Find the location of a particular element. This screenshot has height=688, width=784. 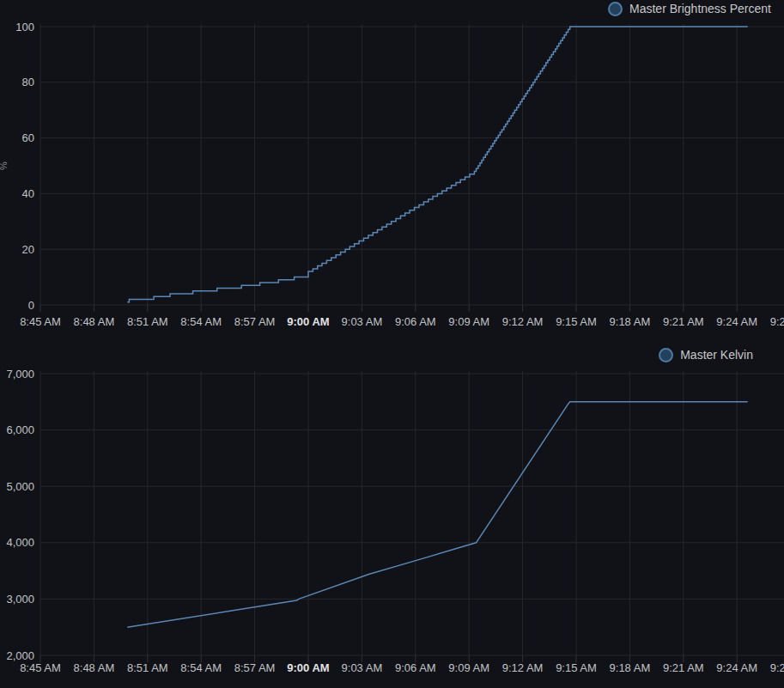

y-tick-label: 3,000 is located at coordinates (21, 600).